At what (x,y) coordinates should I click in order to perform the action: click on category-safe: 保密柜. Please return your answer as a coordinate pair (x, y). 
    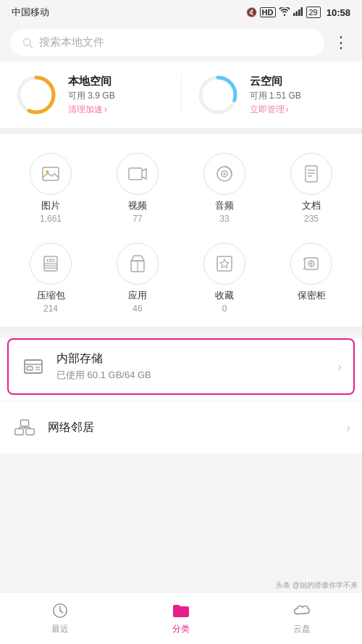
    Looking at the image, I should click on (311, 278).